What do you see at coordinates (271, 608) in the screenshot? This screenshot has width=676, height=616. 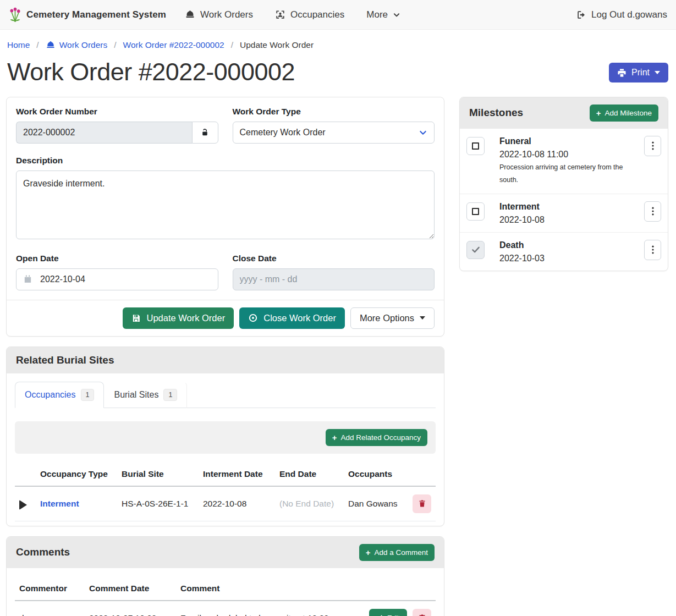 I see `comment-cell: Family scheduled to be on site at 12:30.` at bounding box center [271, 608].